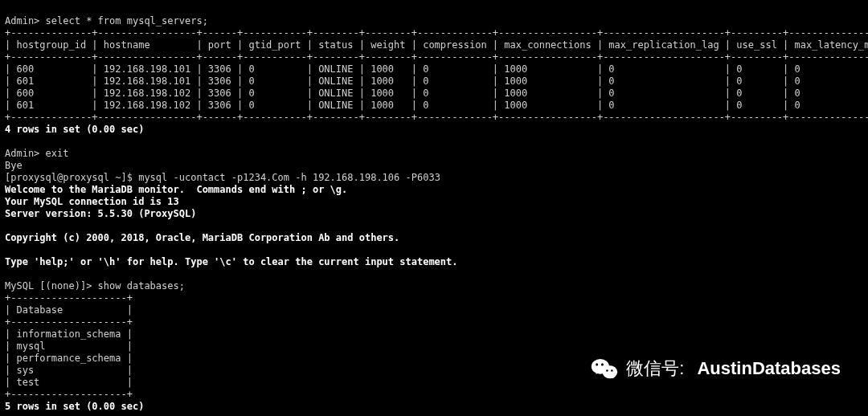  What do you see at coordinates (436, 105) in the screenshot?
I see `servers-row-3: | 601 | 192.168.198.102 | 3306 | 0 | ONL…` at bounding box center [436, 105].